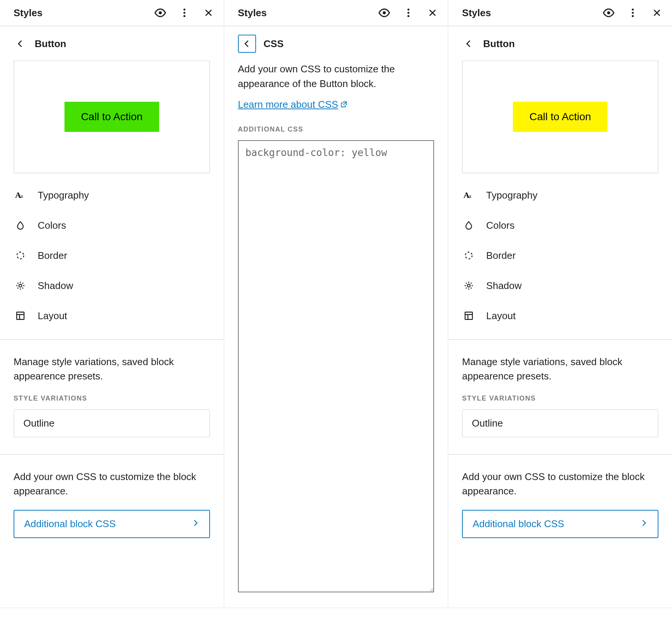 This screenshot has height=624, width=672. What do you see at coordinates (274, 44) in the screenshot?
I see `breadcrumb-label: CSS` at bounding box center [274, 44].